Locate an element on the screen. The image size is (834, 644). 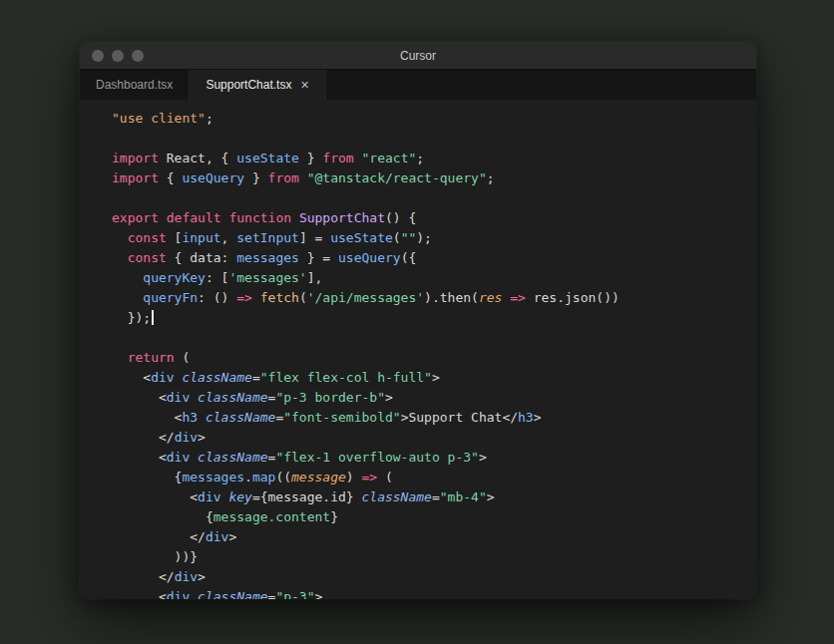
code-line: <div className="flex flex-col h-full"> is located at coordinates (434, 378).